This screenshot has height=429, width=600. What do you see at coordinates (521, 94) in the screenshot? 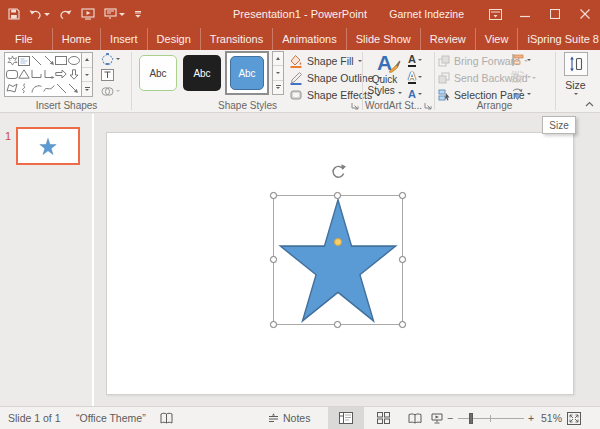
I see `rotate-button` at bounding box center [521, 94].